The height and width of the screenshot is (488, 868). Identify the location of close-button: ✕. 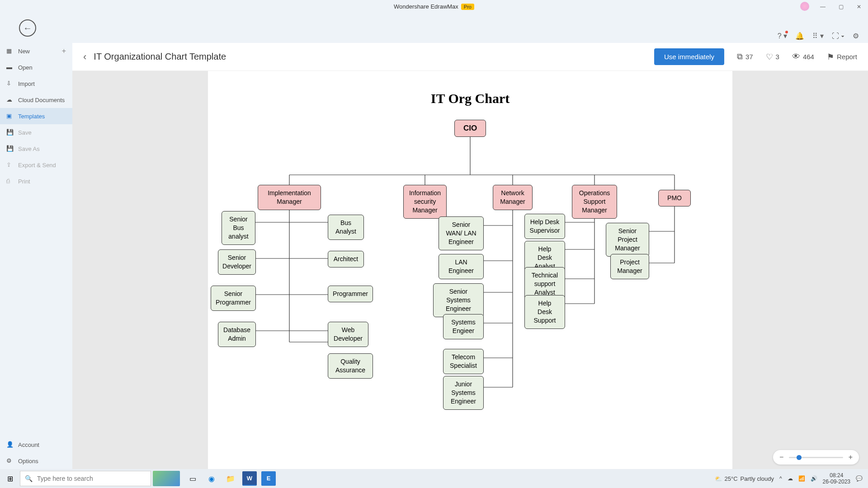
(859, 6).